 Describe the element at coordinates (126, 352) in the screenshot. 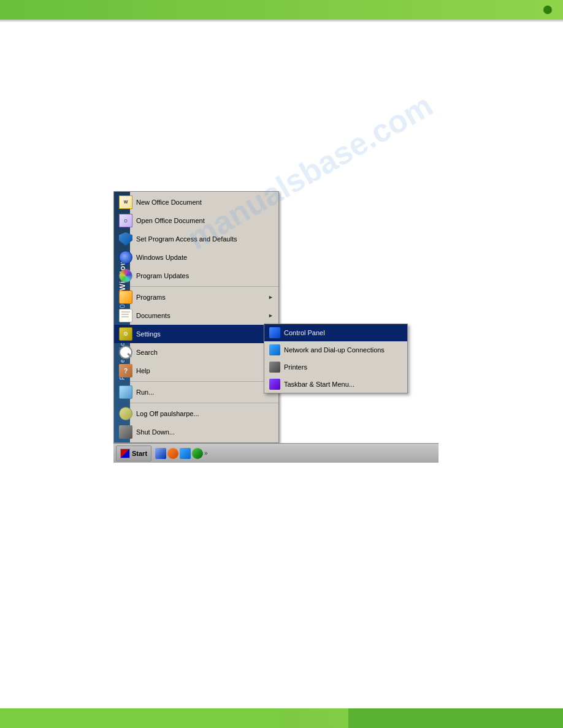

I see `search-icon` at that location.